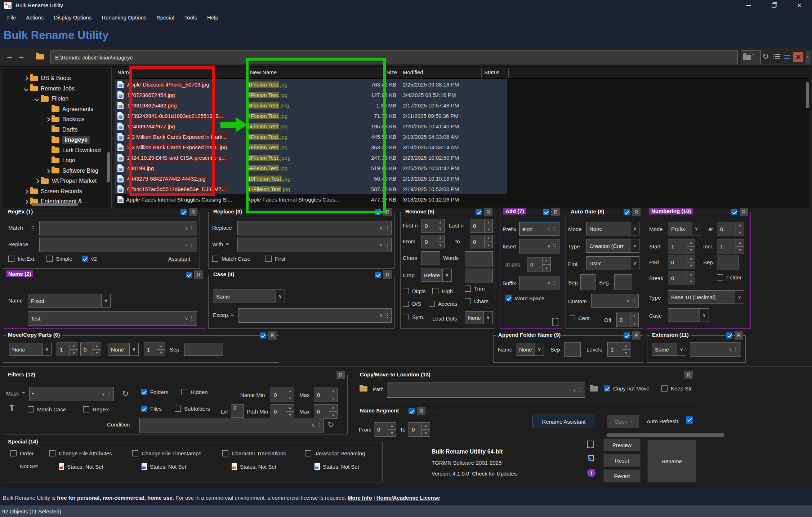  Describe the element at coordinates (433, 226) in the screenshot. I see `remove-firstn-spinner: 0` at that location.